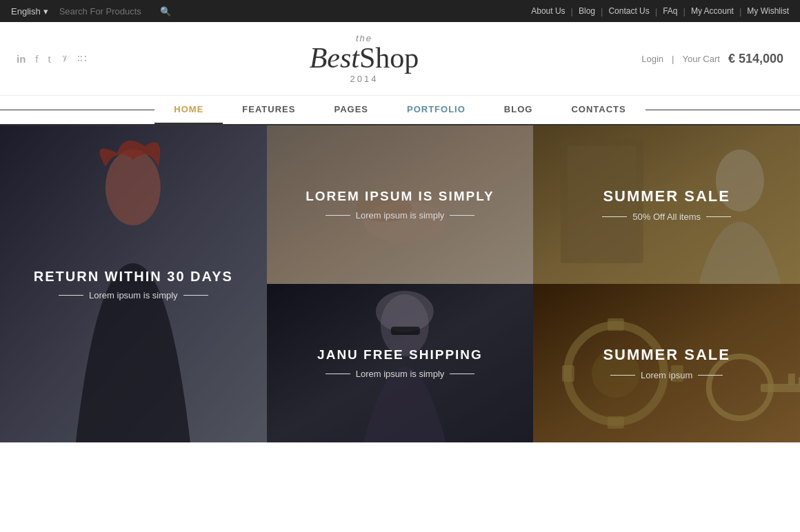  I want to click on my-account-link: My Account, so click(712, 11).